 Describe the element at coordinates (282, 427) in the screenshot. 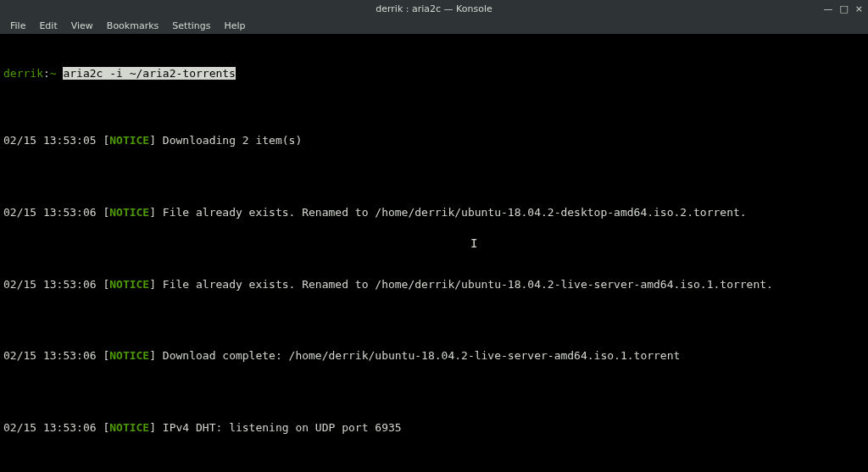

I see `log-message: IPv4 DHT: listening on UDP port 6935` at that location.